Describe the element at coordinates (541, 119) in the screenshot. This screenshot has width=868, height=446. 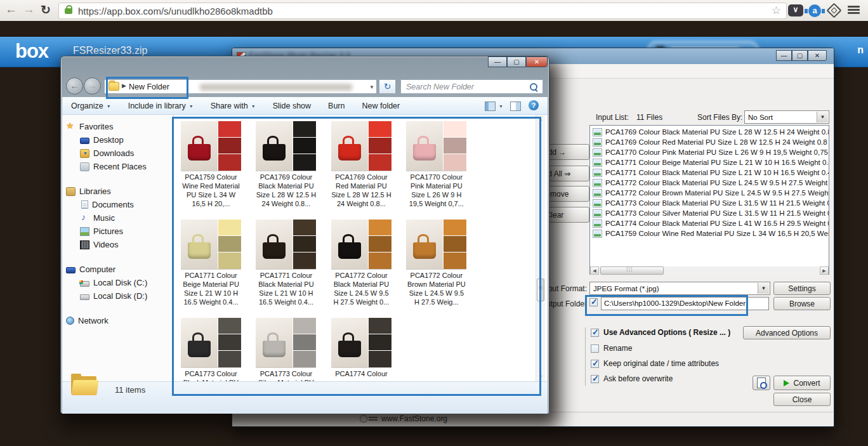
I see `scroll-up-icon: ▲` at that location.